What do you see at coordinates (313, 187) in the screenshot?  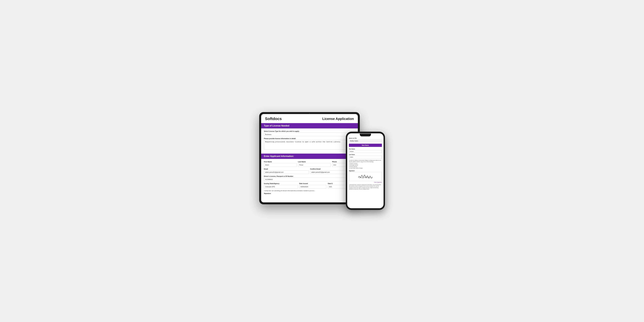 I see `date-issued-input` at bounding box center [313, 187].